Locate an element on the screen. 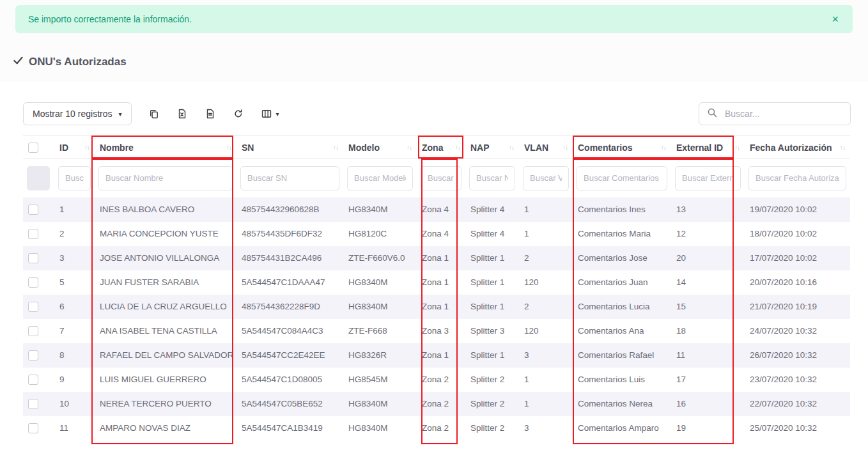  table-row: 5JUAN FUSTER SARABIA5A544547C1DAAA47HG83… is located at coordinates (437, 283).